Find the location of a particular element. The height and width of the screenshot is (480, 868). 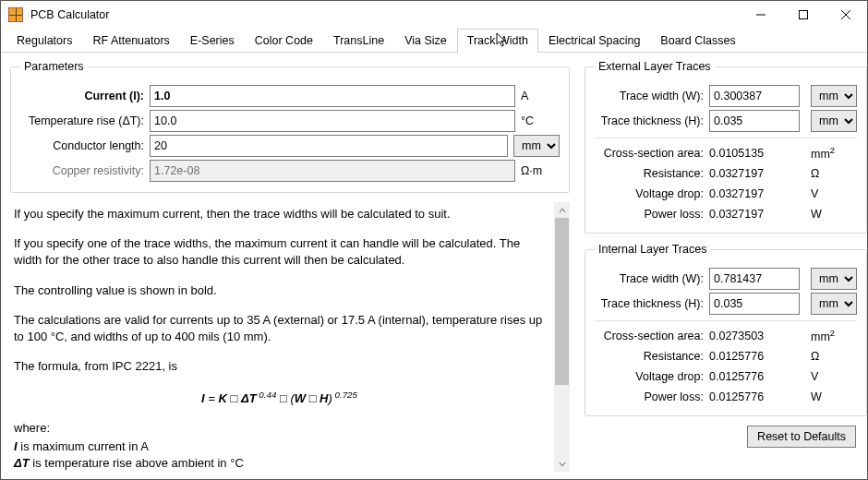

int-area-unit: mm2 is located at coordinates (834, 336).